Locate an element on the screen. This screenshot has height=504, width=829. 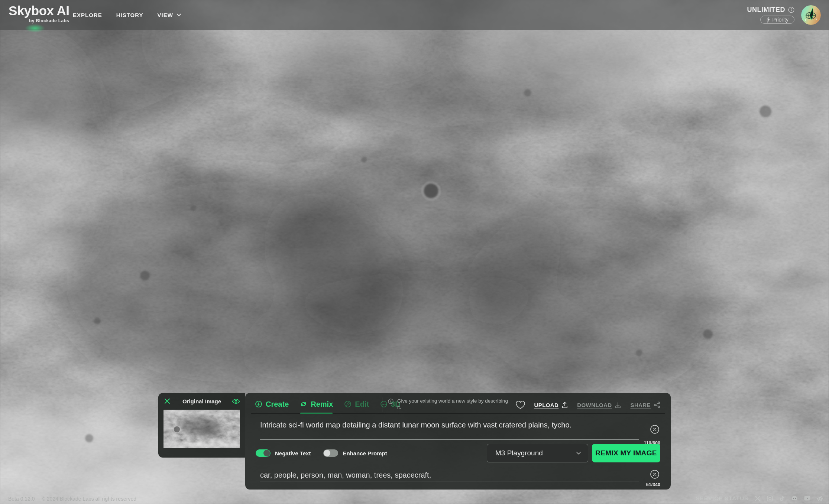
version-label: Beta 0.12.0 is located at coordinates (22, 499).